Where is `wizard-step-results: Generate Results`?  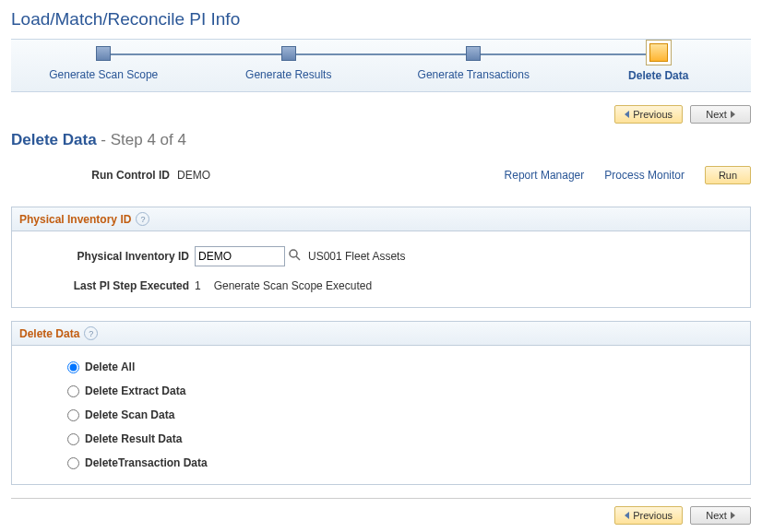
wizard-step-results: Generate Results is located at coordinates (290, 61).